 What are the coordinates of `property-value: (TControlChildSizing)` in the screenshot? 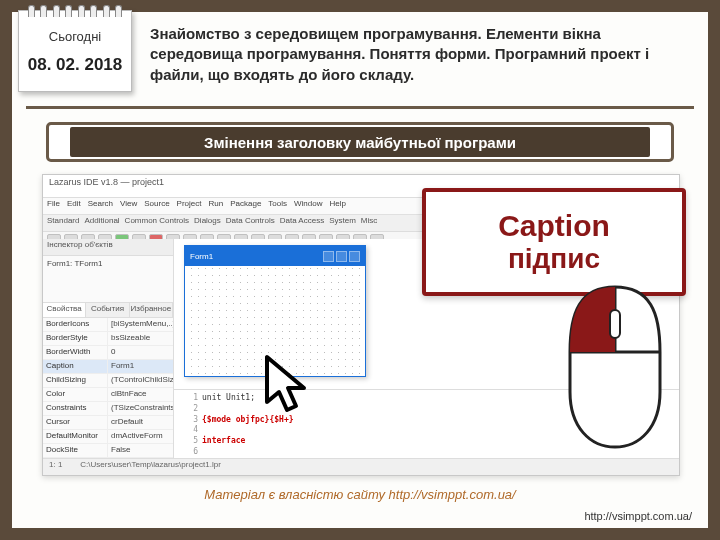 It's located at (140, 380).